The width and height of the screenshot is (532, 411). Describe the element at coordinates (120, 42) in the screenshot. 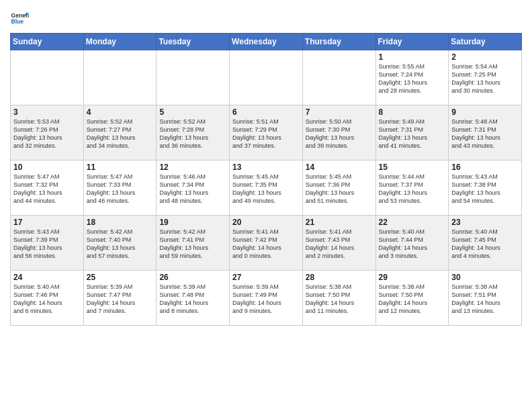

I see `day-header-monday: Monday` at that location.